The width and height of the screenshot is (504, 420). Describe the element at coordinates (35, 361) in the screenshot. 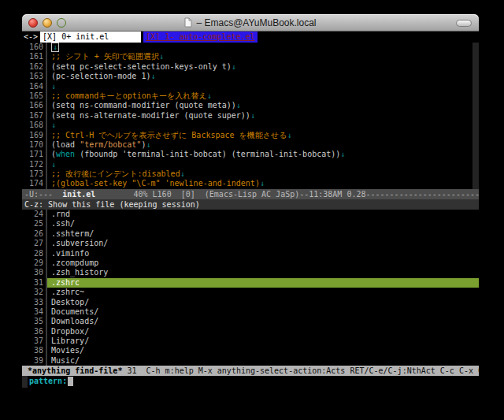

I see `line-number: 39` at that location.